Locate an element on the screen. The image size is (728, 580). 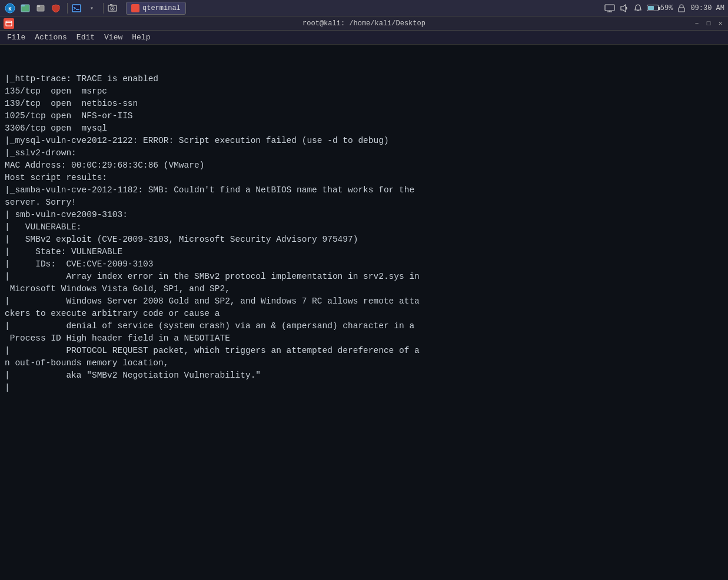
terminal-line: | is located at coordinates (364, 388).